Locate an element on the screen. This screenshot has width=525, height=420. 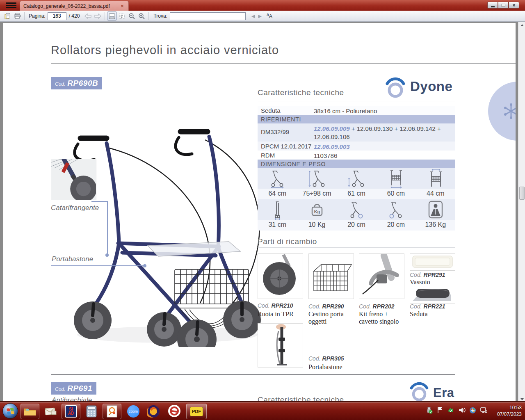
dyone-logo-icon is located at coordinates (395, 87).